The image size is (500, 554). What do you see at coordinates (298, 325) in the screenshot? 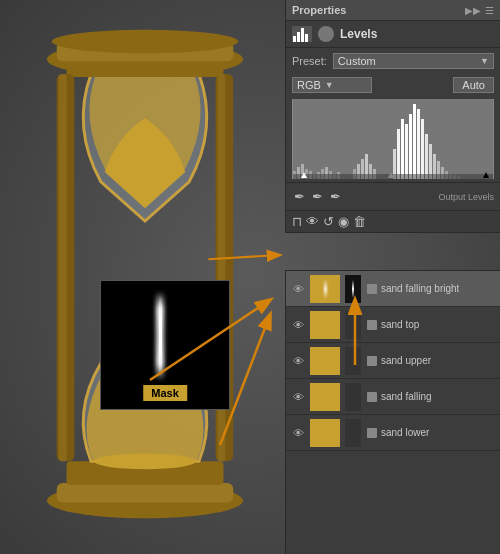
I see `layer-eye-icon-2: 👁` at bounding box center [298, 325].